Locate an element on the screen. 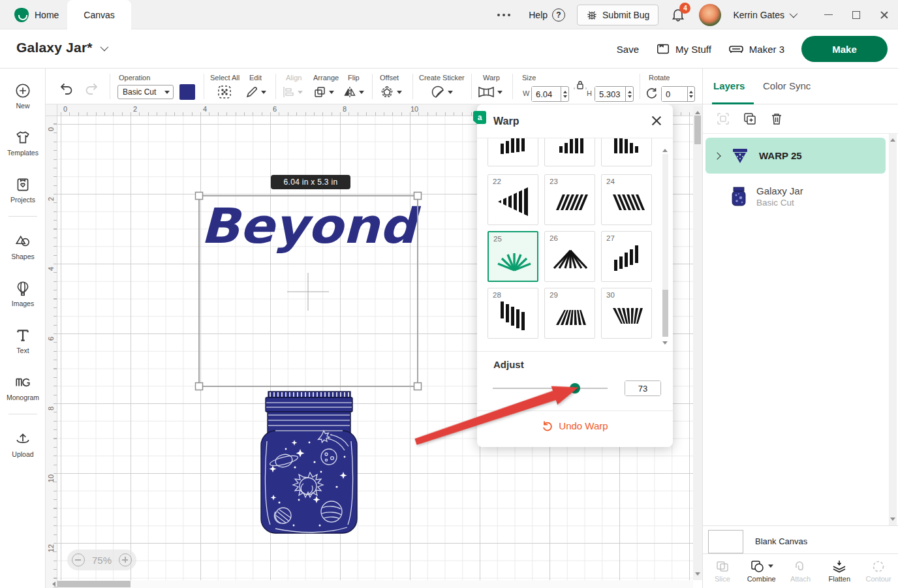 The height and width of the screenshot is (588, 898). warp-style-tile-24: 24 is located at coordinates (627, 200).